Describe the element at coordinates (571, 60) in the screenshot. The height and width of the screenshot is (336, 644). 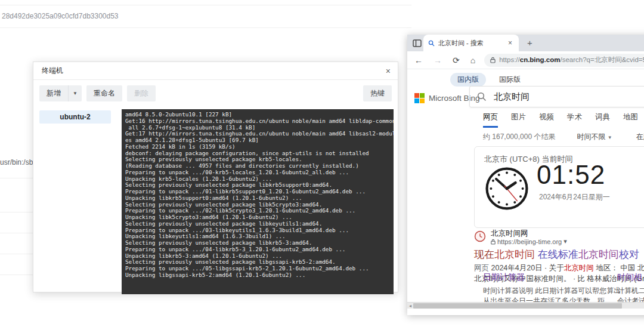
I see `url-text: https://cn.bing.com/search?q=北京时间&cvid=5…` at that location.